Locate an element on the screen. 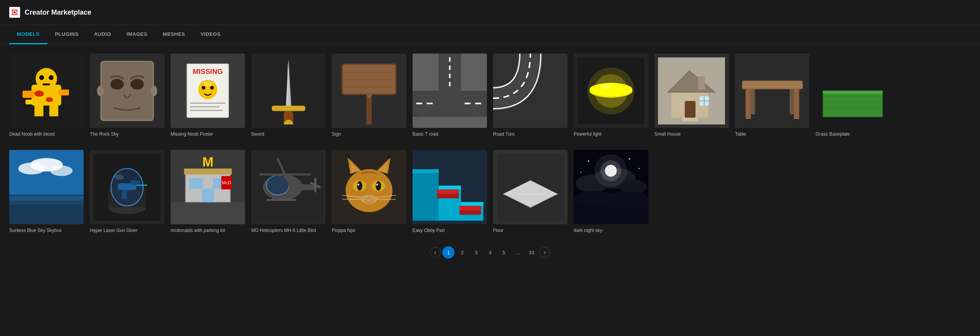 Image resolution: width=980 pixels, height=336 pixels. card-title: Hyper Laser Gun Giver is located at coordinates (127, 230).